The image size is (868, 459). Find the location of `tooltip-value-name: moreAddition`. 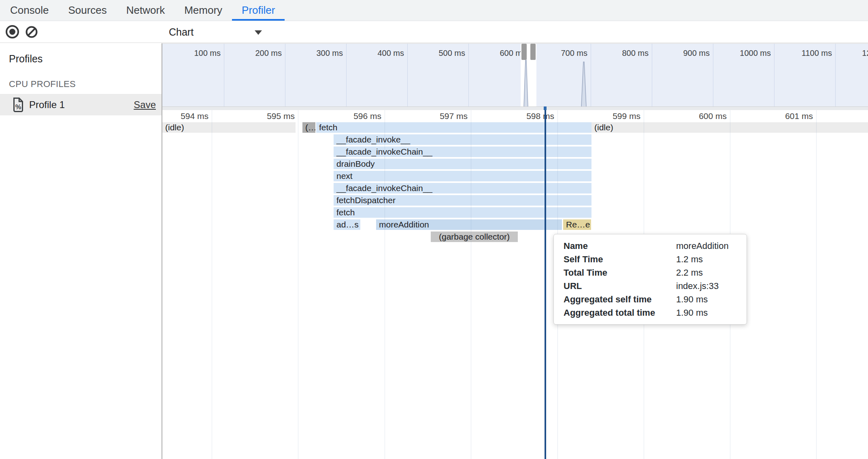

tooltip-value-name: moreAddition is located at coordinates (702, 246).